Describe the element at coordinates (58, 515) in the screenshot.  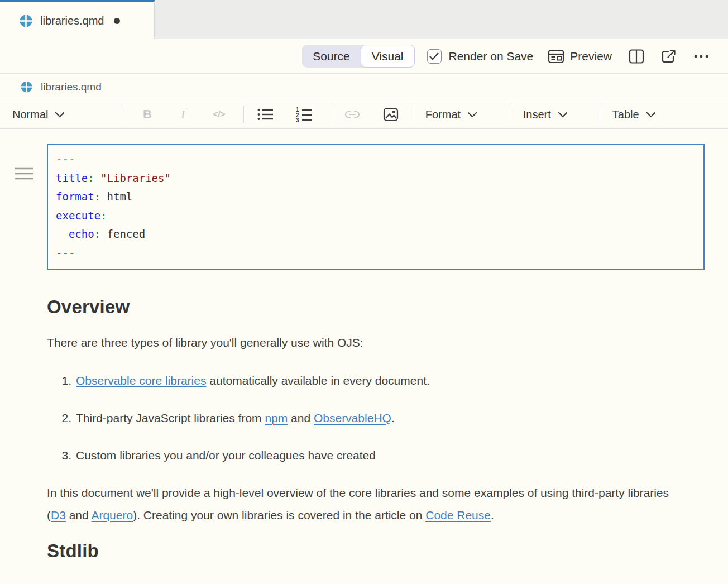
I see `doc-link: D3` at that location.